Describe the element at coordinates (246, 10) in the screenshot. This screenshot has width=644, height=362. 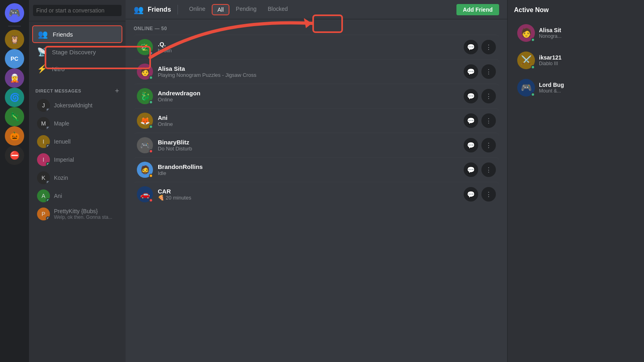
I see `tab-pending: Pending` at that location.